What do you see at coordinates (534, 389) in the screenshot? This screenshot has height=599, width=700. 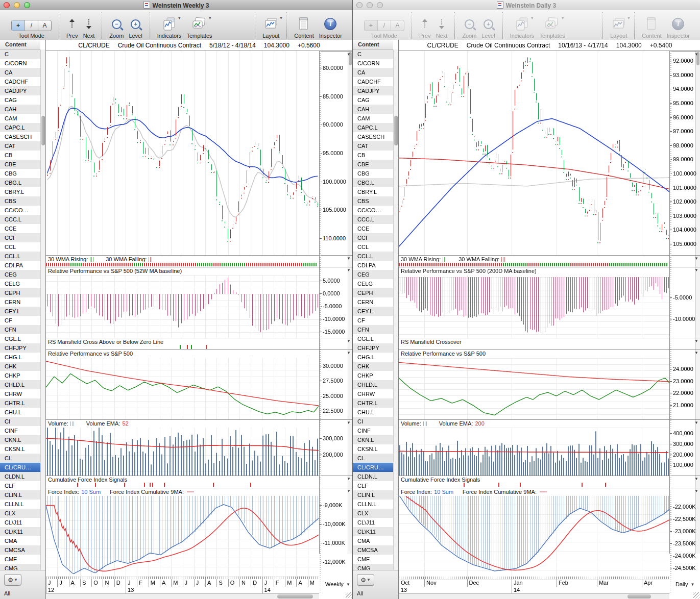 I see `rp2-chart-canvas` at bounding box center [534, 389].